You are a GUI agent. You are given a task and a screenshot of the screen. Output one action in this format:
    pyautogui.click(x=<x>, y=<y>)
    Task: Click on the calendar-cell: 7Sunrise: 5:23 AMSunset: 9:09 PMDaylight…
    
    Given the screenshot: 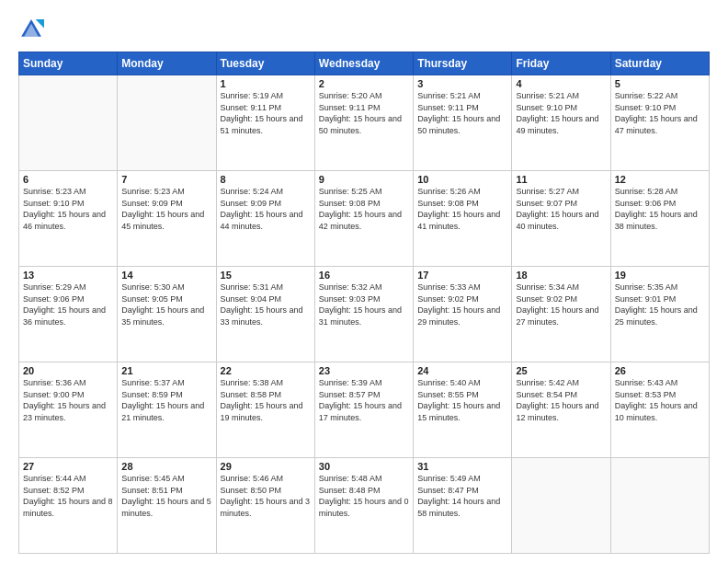 What is the action you would take?
    pyautogui.click(x=167, y=219)
    